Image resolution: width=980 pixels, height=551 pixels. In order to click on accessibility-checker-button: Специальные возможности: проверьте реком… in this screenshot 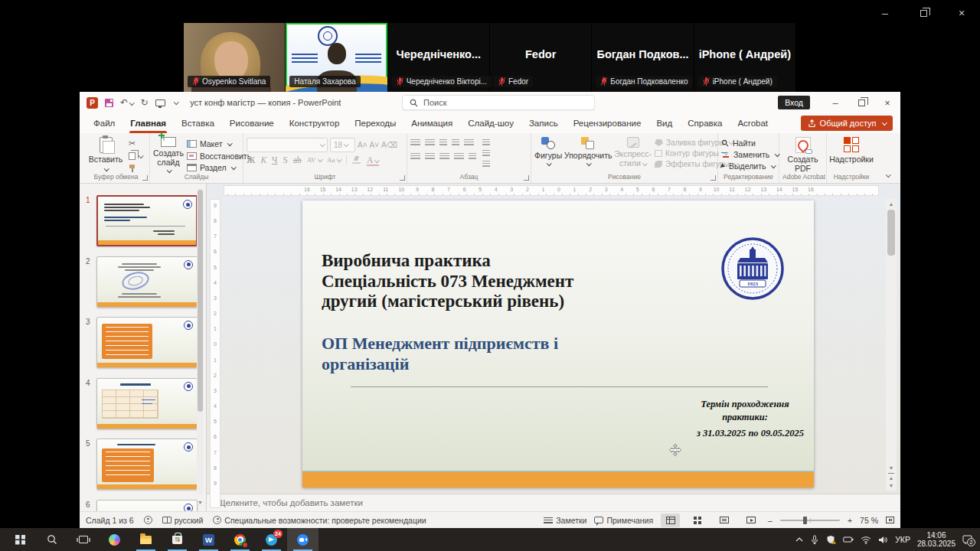, I will do `click(319, 520)`.